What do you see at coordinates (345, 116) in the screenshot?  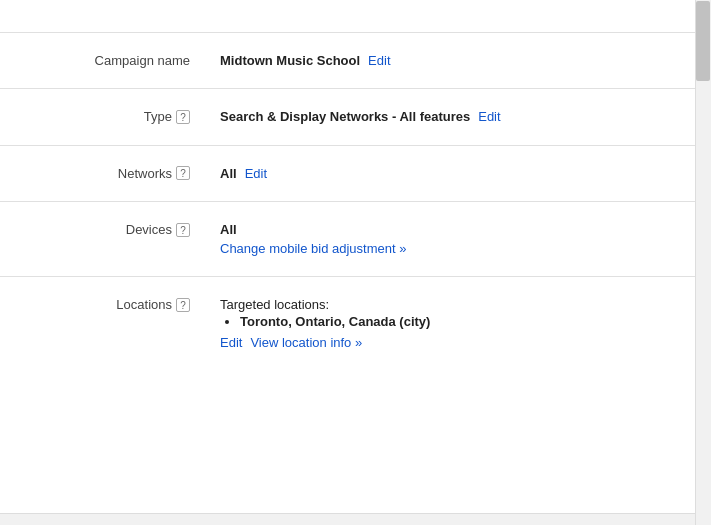 I see `value-bold-type: Search & Display Networks - All features` at bounding box center [345, 116].